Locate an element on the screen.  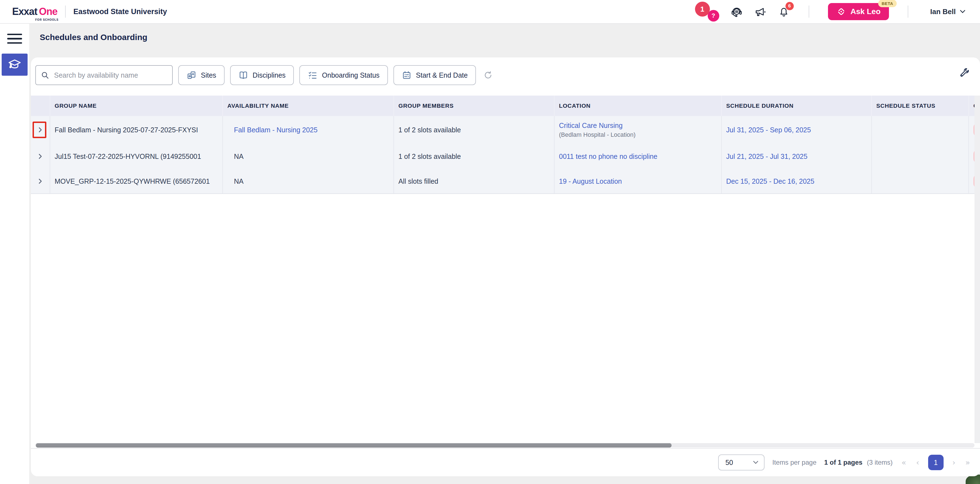
vertical-scrollbar-track is located at coordinates (977, 270).